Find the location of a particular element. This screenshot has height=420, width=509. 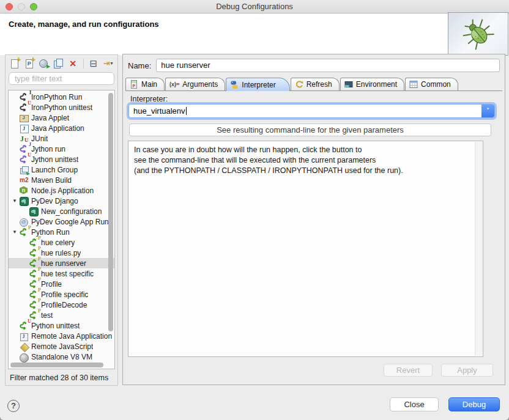

tree-item: Remote Java Application is located at coordinates (61, 336).